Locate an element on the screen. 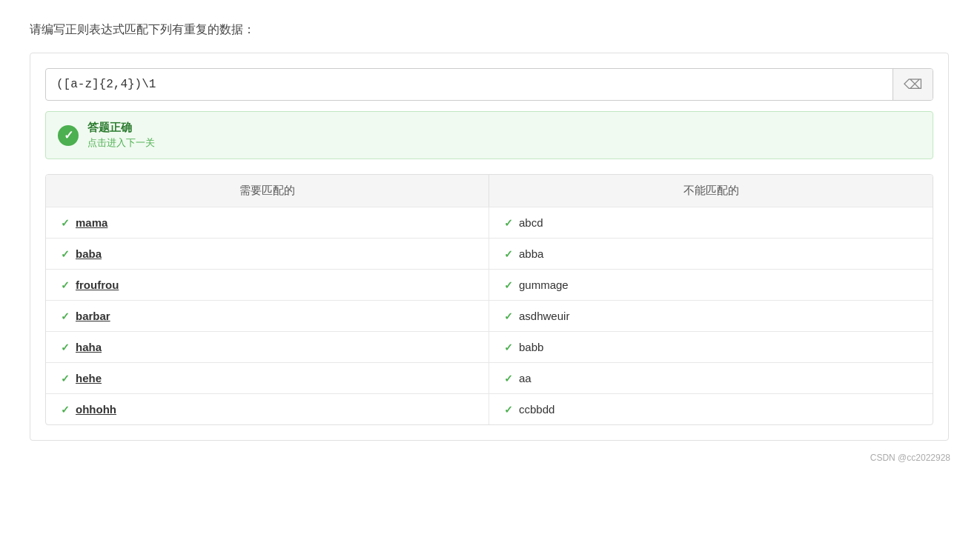 The width and height of the screenshot is (980, 560). table-row: ✓ froufrou ✓ gummage is located at coordinates (489, 284).